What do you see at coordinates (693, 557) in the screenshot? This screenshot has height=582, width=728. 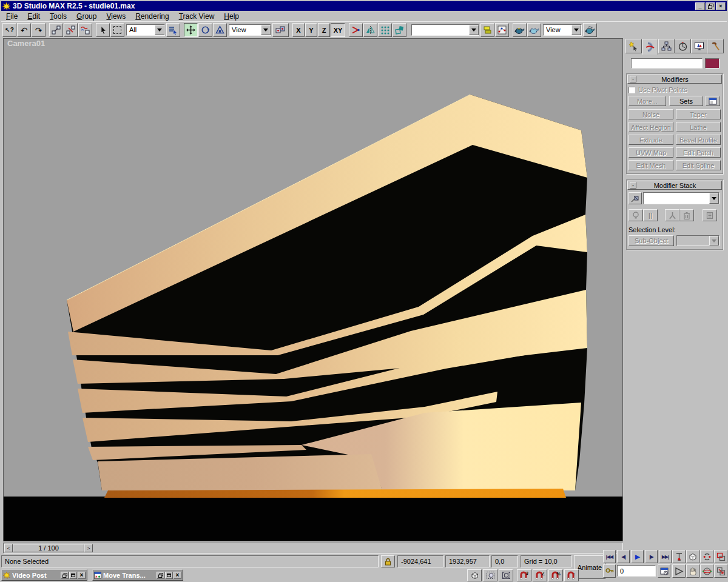 I see `zoom-extents-button` at bounding box center [693, 557].